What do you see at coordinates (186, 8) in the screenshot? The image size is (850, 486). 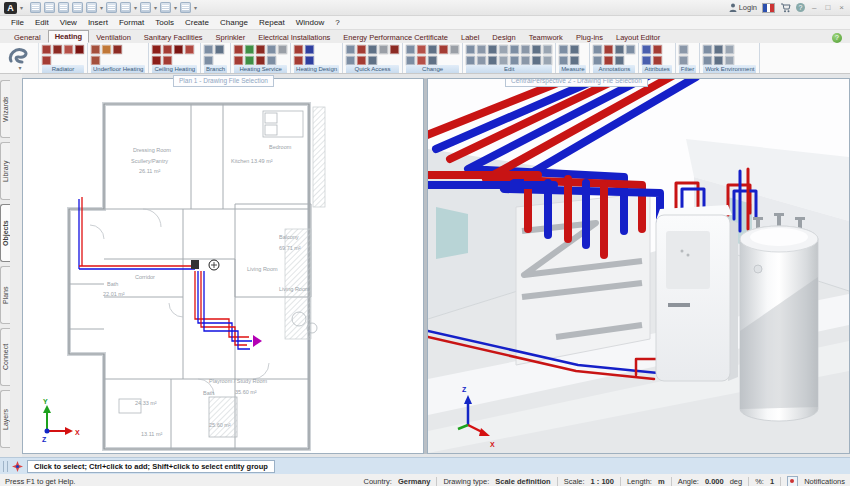 I see `tools-icon` at bounding box center [186, 8].